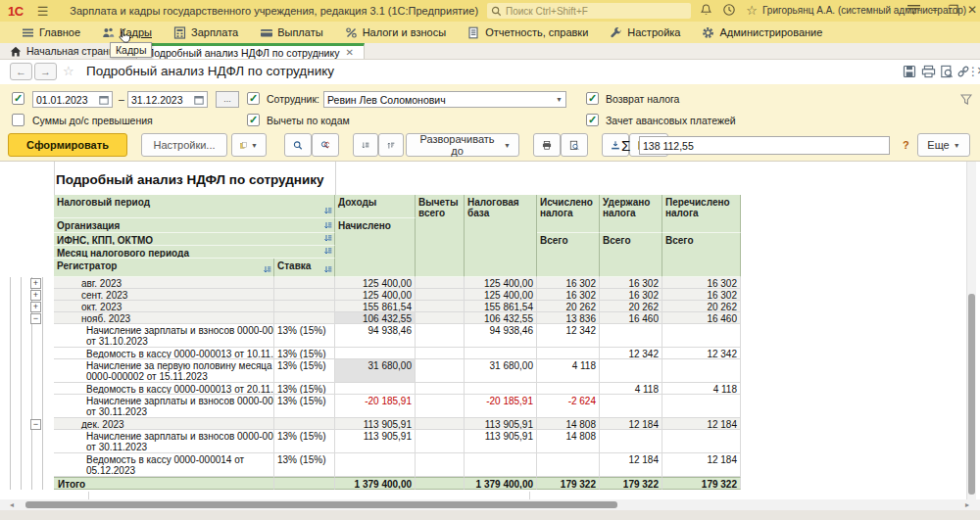 This screenshot has width=980, height=520. Describe the element at coordinates (929, 72) in the screenshot. I see `print-icon` at that location.